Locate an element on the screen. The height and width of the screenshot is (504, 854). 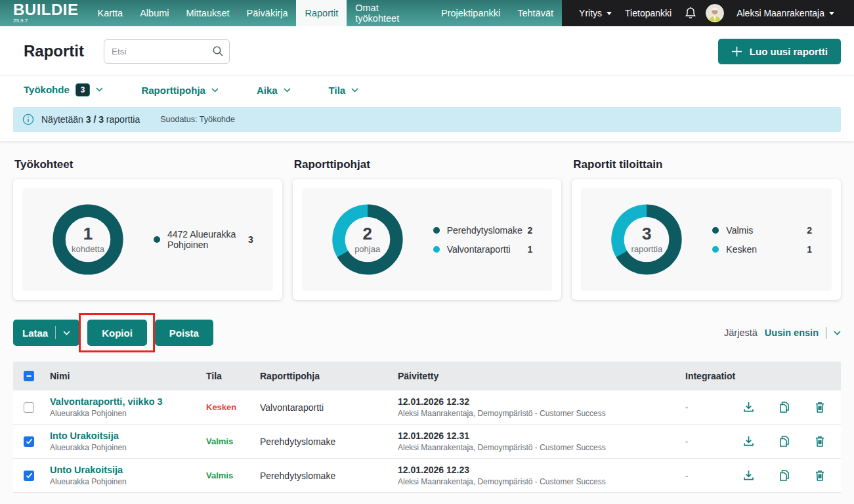
donut-chart-tyokohteet: 1 kohdetta is located at coordinates (88, 240).